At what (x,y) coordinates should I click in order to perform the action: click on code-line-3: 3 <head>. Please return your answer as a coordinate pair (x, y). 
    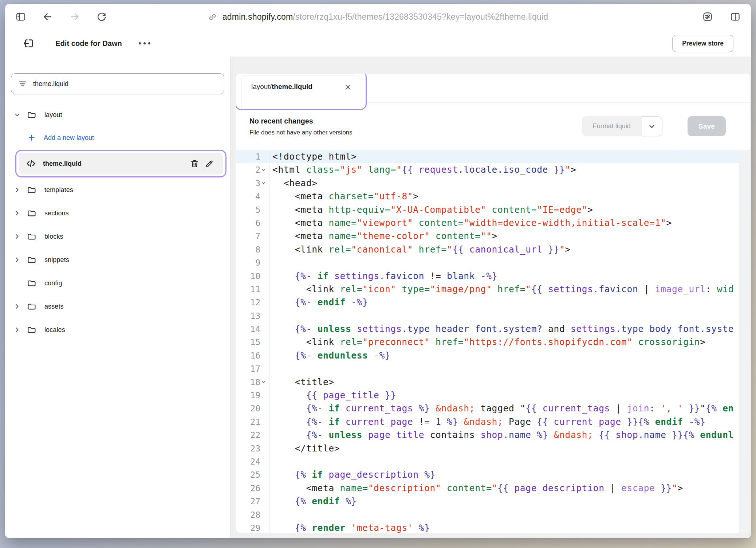
    Looking at the image, I should click on (493, 183).